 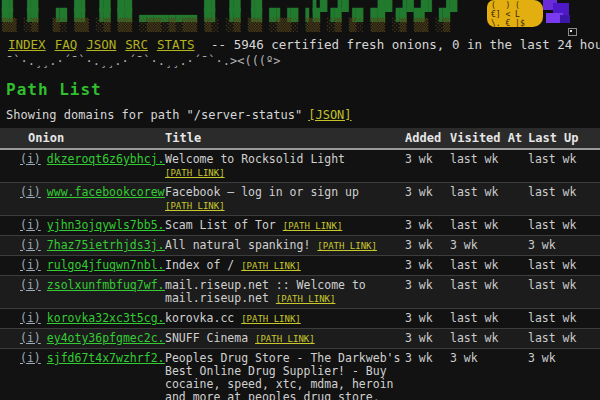 I want to click on onion-link: zsolxunfmbfuq7wf.onion, so click(x=106, y=285).